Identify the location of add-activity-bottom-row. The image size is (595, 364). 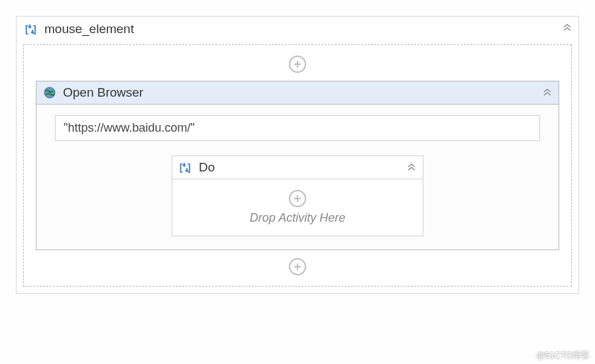
(298, 267).